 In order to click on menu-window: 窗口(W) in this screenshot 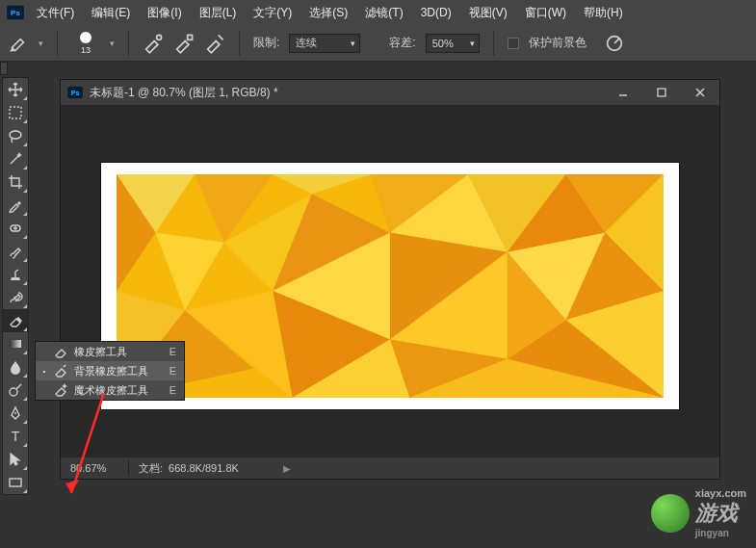, I will do `click(545, 13)`.